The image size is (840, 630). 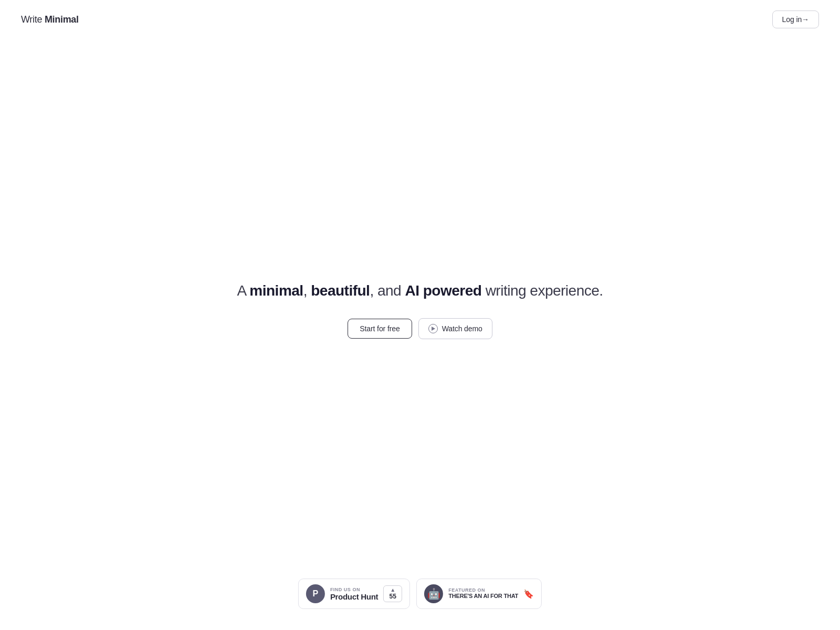 What do you see at coordinates (243, 291) in the screenshot?
I see `tagline-prefix: A` at bounding box center [243, 291].